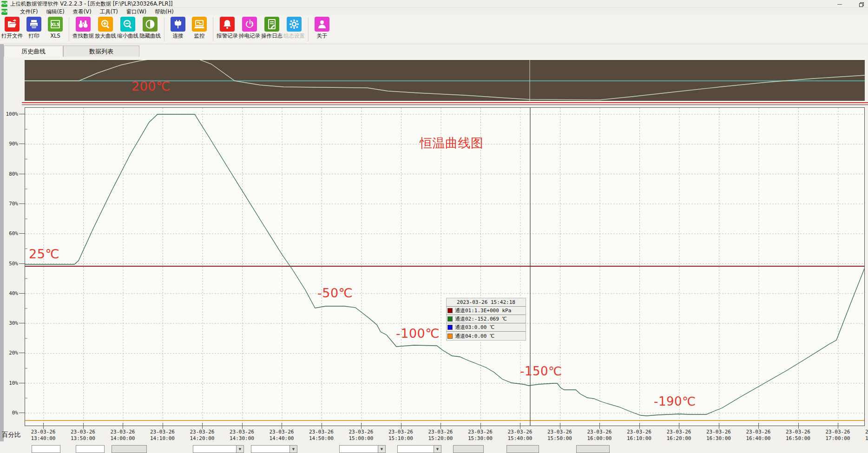 This screenshot has height=453, width=868. Describe the element at coordinates (178, 28) in the screenshot. I see `connect-button: 连接` at that location.